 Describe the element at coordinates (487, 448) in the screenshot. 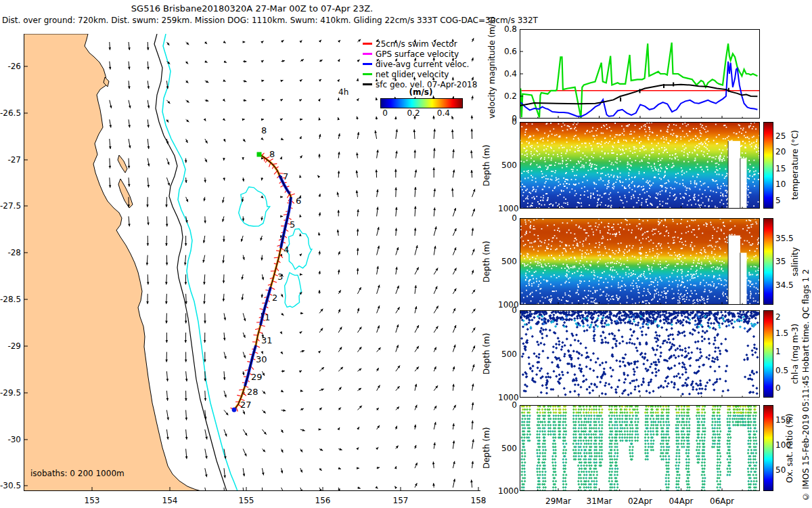

I see `oxygen-ylabel: Depth (m)` at that location.